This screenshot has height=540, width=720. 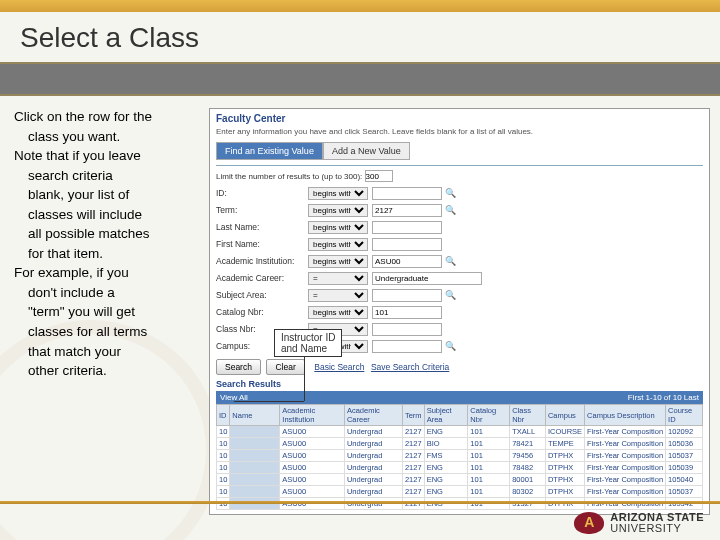 What do you see at coordinates (460, 367) in the screenshot?
I see `button-row: Search Clear Basic Search Save Search Cr…` at bounding box center [460, 367].